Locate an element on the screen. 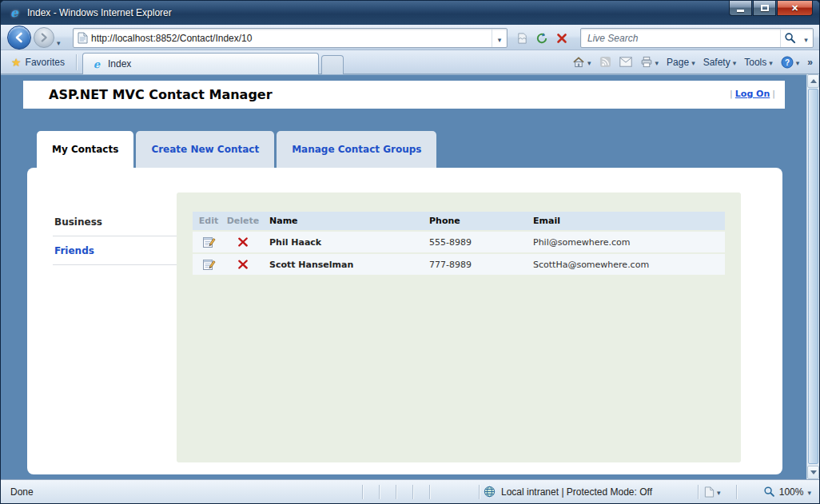  browser-tab-index: Index is located at coordinates (201, 64).